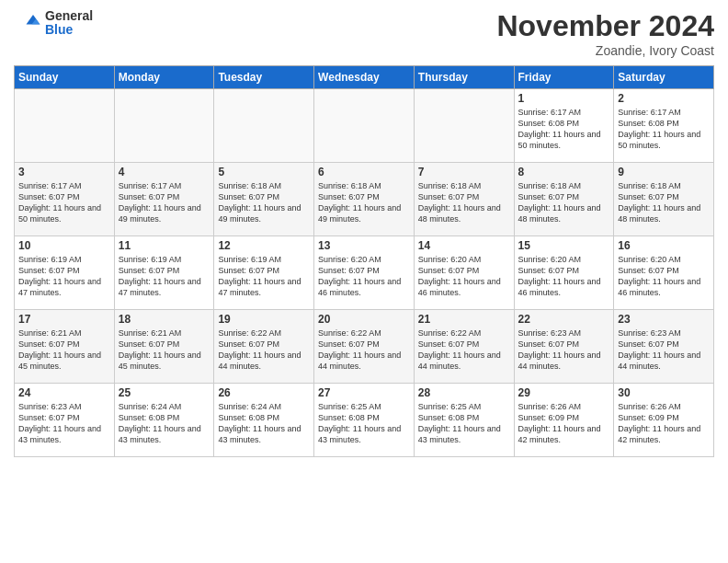 The width and height of the screenshot is (728, 563). I want to click on day-number: 4, so click(165, 172).